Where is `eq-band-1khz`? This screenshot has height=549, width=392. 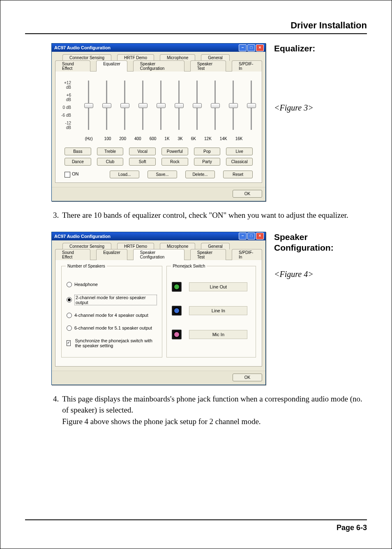
eq-band-1khz is located at coordinates (161, 105).